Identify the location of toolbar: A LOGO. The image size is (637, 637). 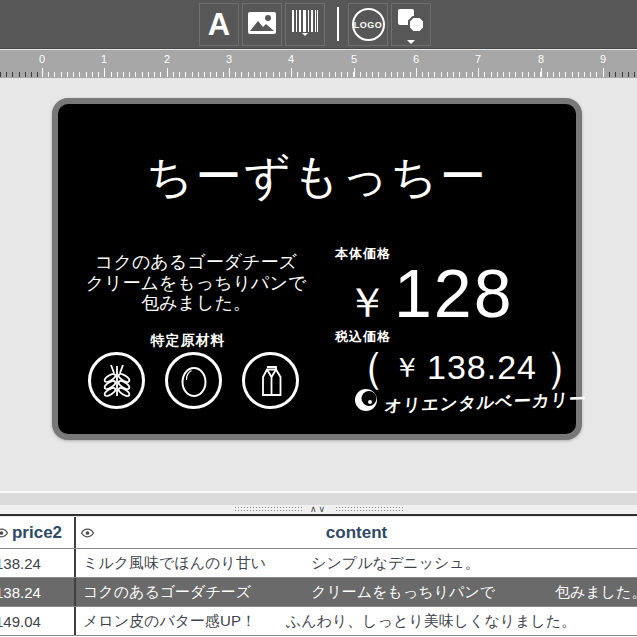
(318, 24).